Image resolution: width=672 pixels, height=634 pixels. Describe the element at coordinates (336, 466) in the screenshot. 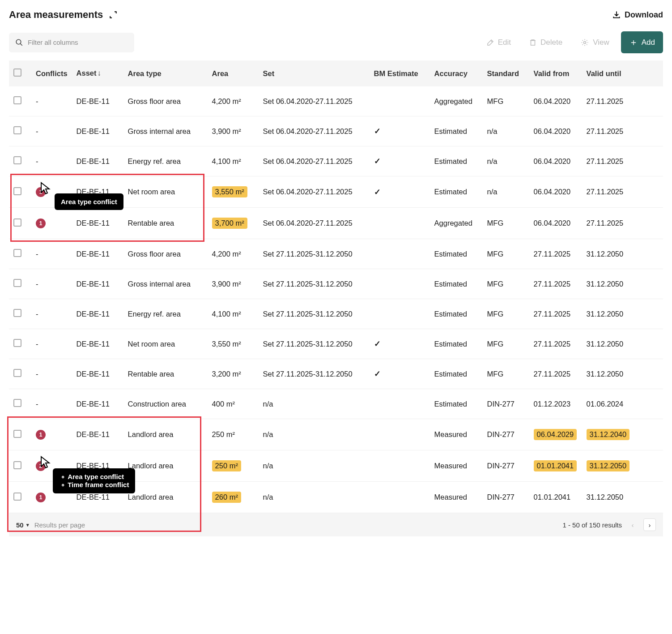

I see `table-row: 2DE-BE-11Landlord area250 m²n/aMeasuredD…` at that location.